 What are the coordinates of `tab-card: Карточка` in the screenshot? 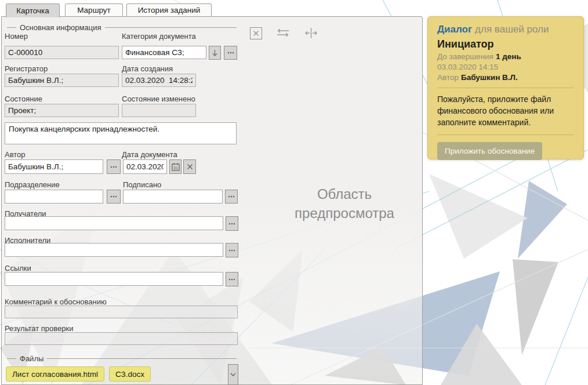 It's located at (32, 10).